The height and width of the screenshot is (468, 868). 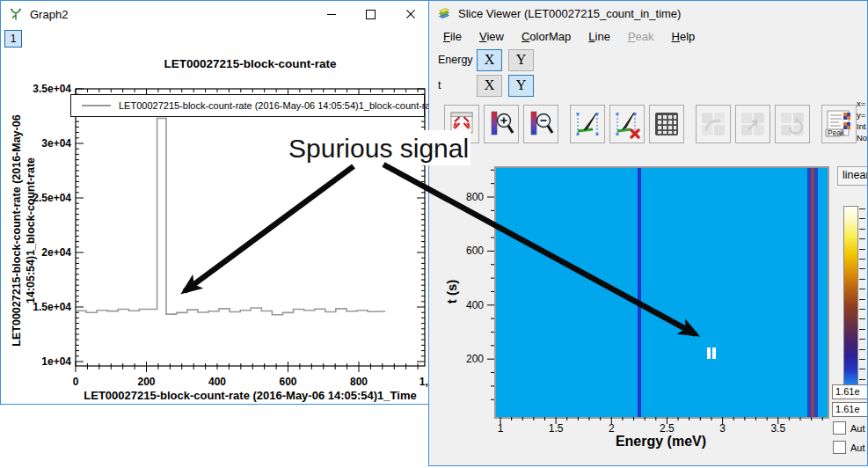 What do you see at coordinates (457, 60) in the screenshot?
I see `dimension-label: Energy` at bounding box center [457, 60].